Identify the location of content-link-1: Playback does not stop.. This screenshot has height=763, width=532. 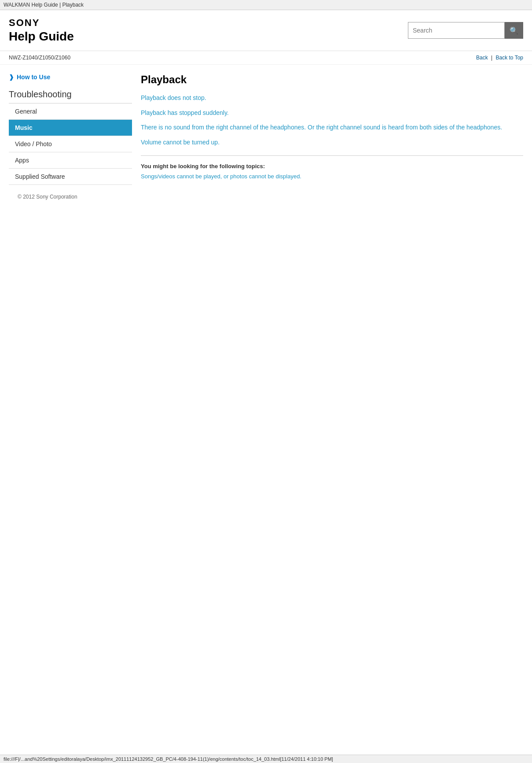
(332, 98).